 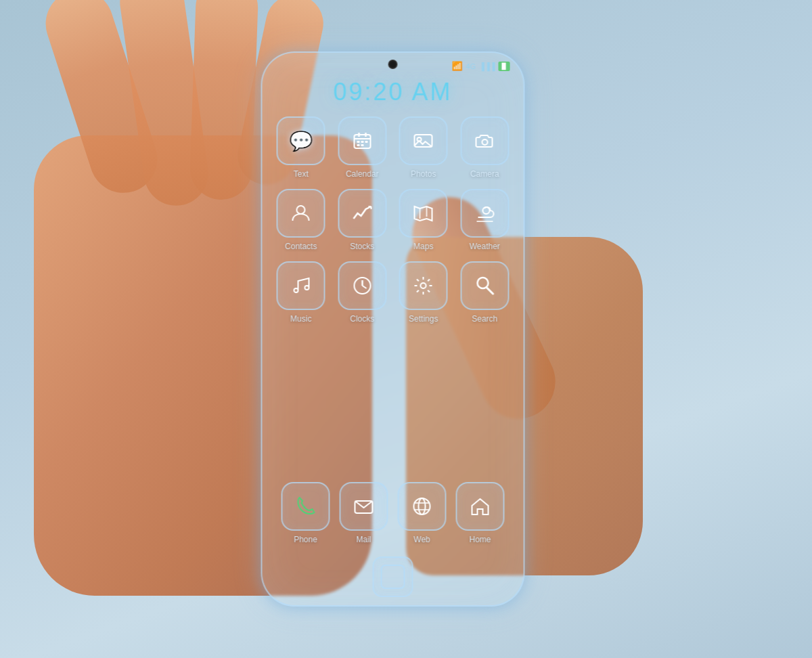 What do you see at coordinates (424, 141) in the screenshot?
I see `app-photos-icon` at bounding box center [424, 141].